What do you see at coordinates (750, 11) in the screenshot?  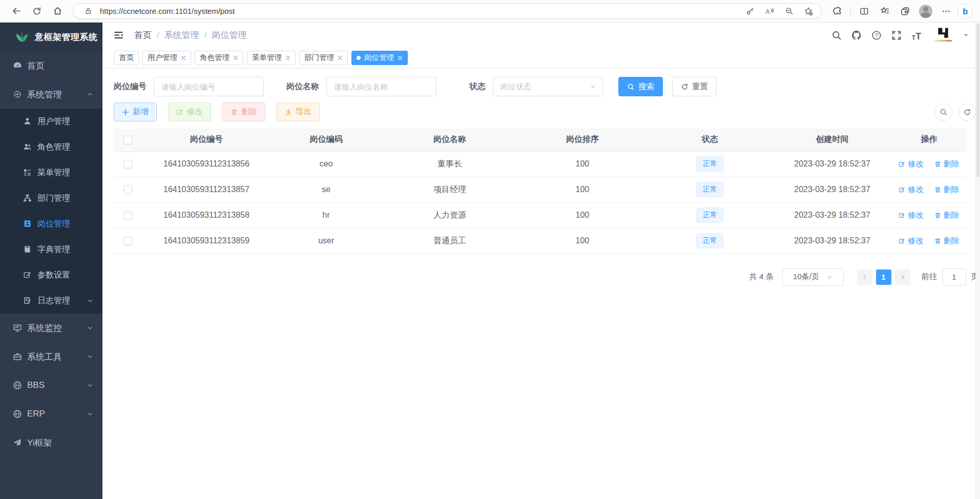 I see `key-icon` at bounding box center [750, 11].